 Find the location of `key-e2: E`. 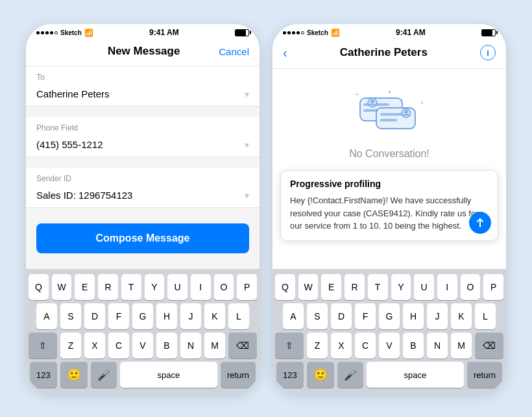

key-e2: E is located at coordinates (331, 287).